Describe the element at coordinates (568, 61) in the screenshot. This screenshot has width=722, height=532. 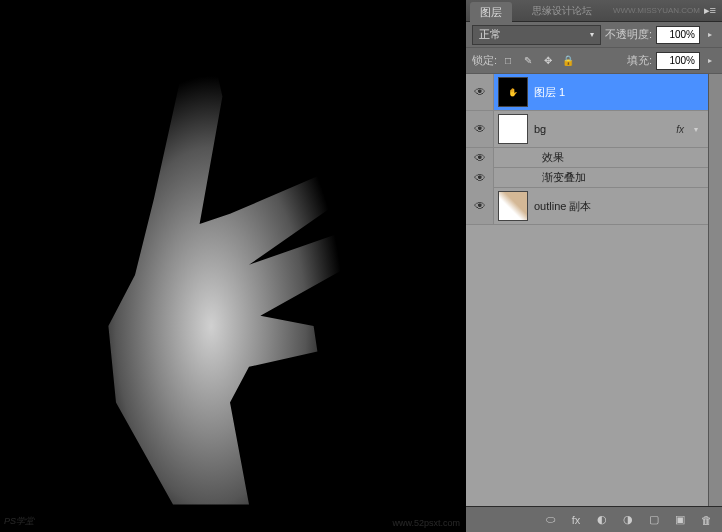
I see `lock-all-icon: 🔒` at that location.